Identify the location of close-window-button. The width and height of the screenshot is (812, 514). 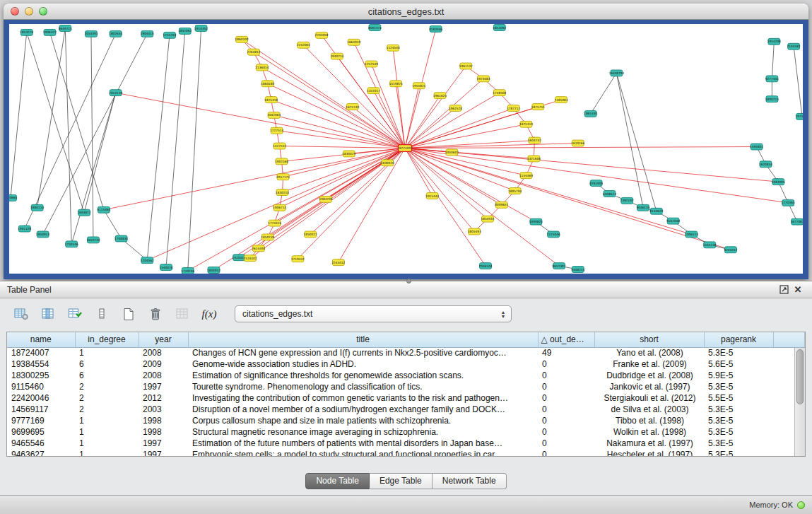
(15, 11).